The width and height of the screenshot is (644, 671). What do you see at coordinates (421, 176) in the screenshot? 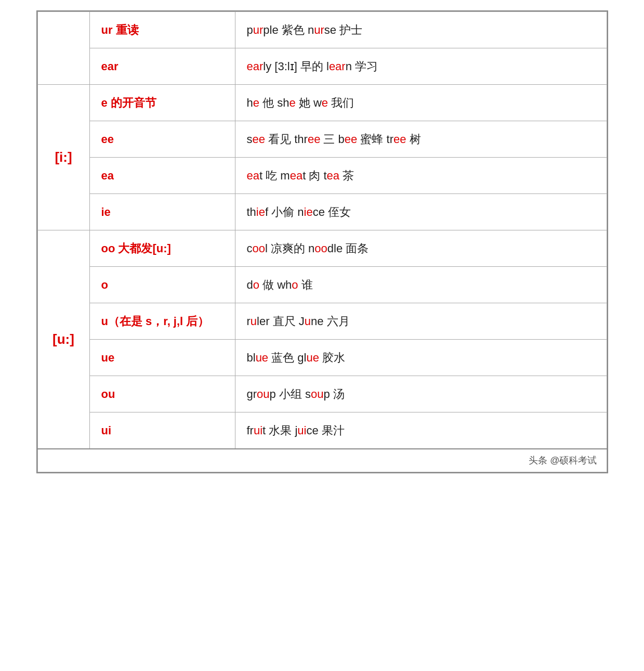
I see `examples-cell: eat 吃 meat 肉 tea 茶` at bounding box center [421, 176].